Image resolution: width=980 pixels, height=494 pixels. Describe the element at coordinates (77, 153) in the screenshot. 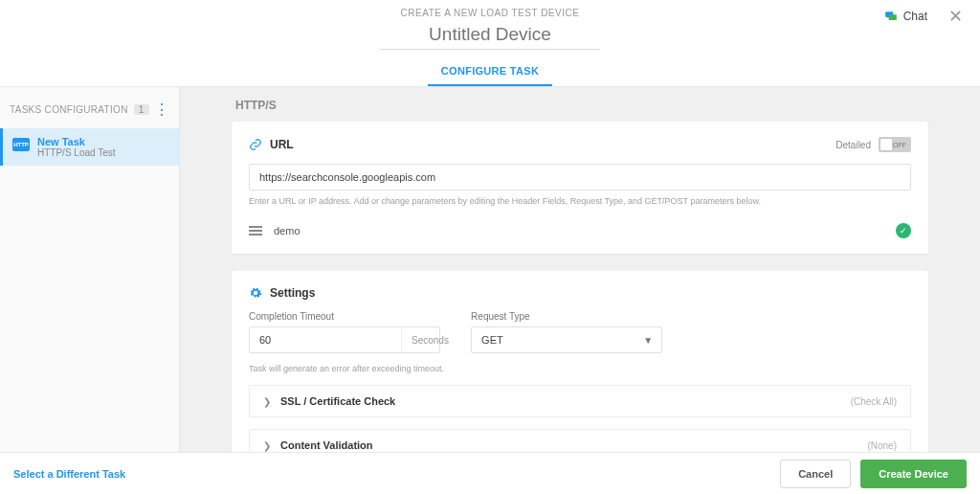

I see `task-item-subtitle: HTTP/S Load Test` at that location.